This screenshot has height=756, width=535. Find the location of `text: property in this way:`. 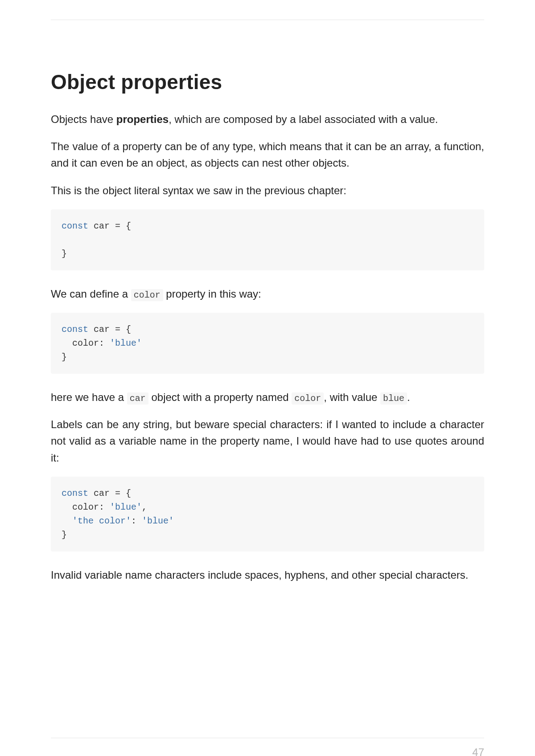

text: property in this way: is located at coordinates (212, 294).